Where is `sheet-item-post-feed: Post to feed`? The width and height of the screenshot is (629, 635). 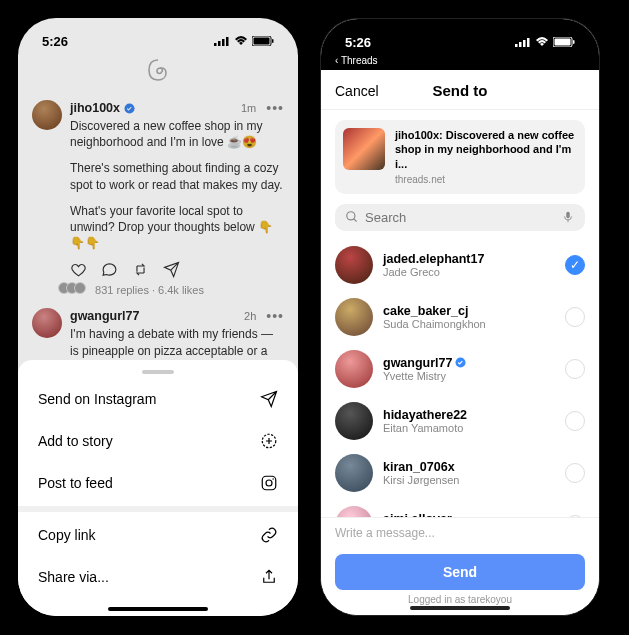 sheet-item-post-feed: Post to feed is located at coordinates (158, 483).